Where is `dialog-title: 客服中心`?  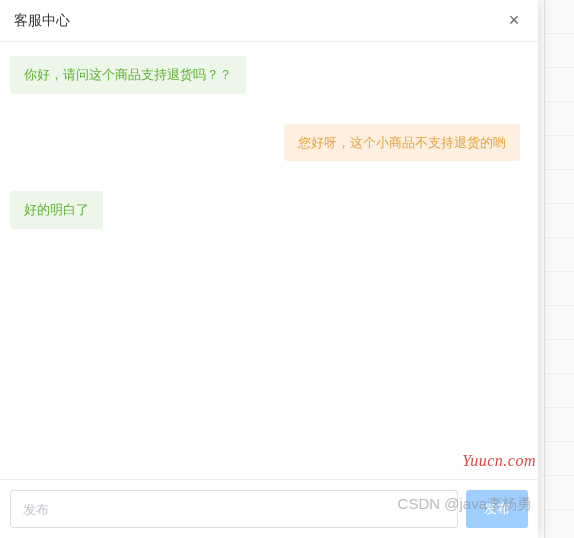
dialog-title: 客服中心 is located at coordinates (259, 21).